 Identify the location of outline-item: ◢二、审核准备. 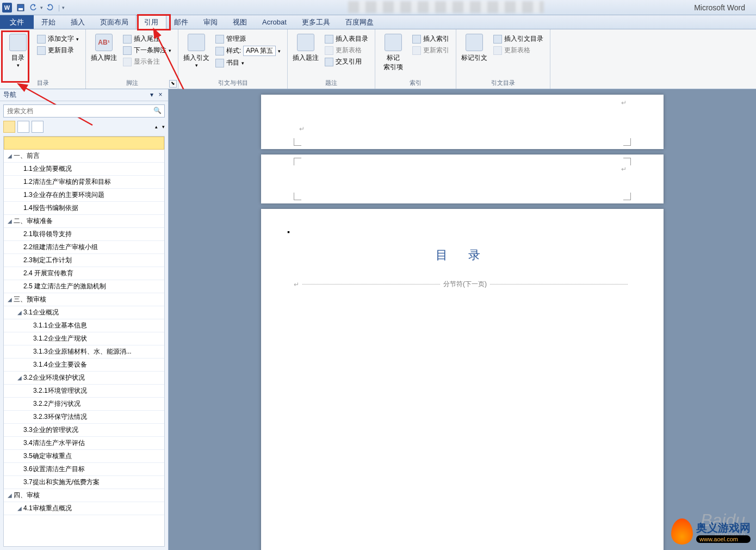
(84, 221).